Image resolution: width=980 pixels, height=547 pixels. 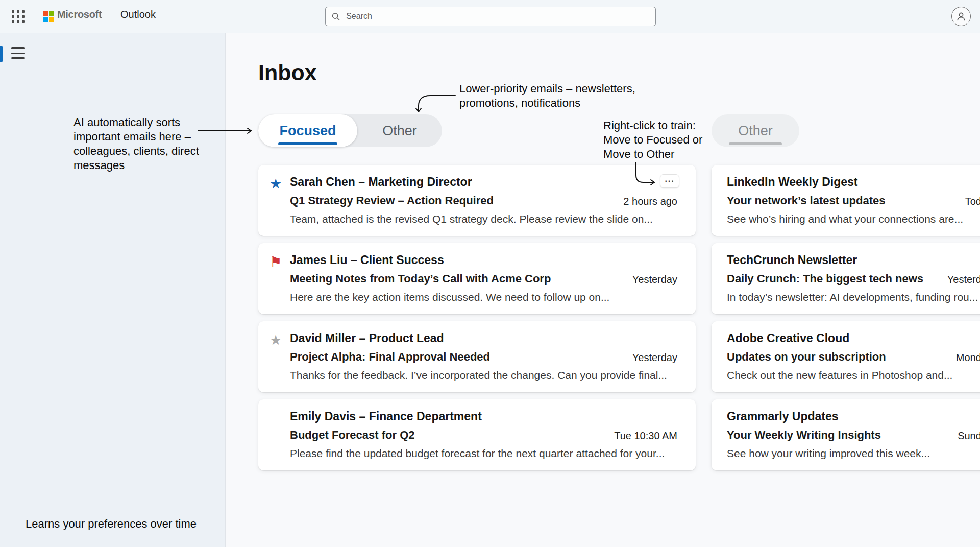 I want to click on email-preview: Please find the updated budget forecast …, so click(x=477, y=454).